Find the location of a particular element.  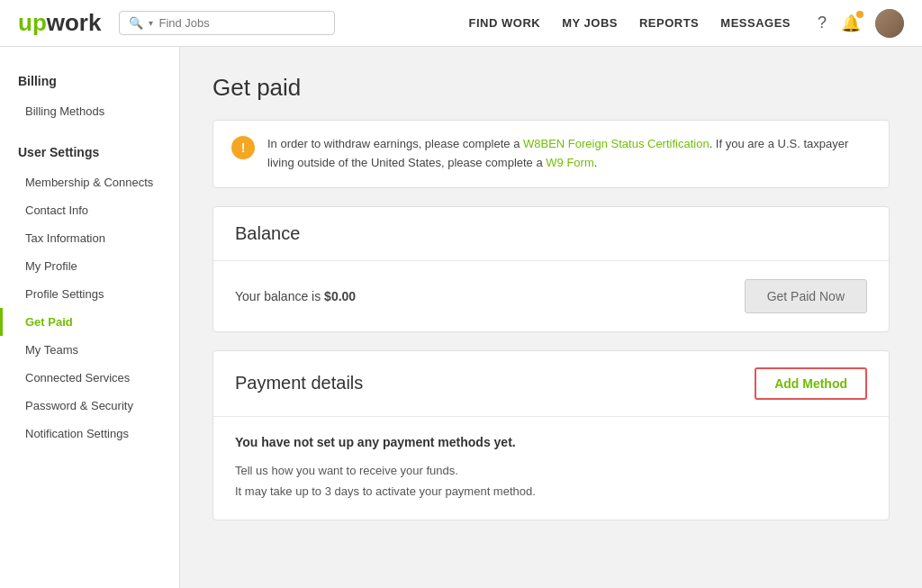

user-settings-section-title: User Settings is located at coordinates (90, 152).